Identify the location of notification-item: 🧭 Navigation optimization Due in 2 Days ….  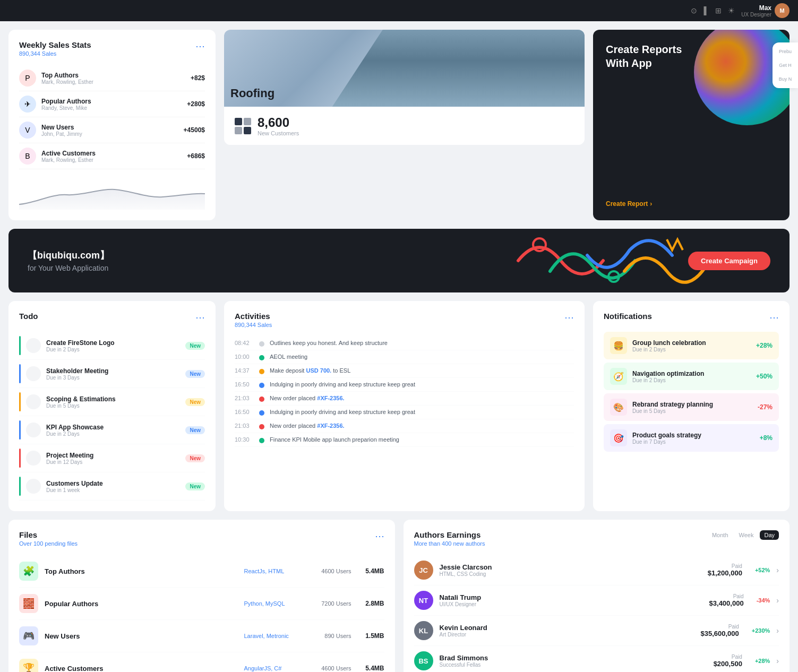
(691, 376).